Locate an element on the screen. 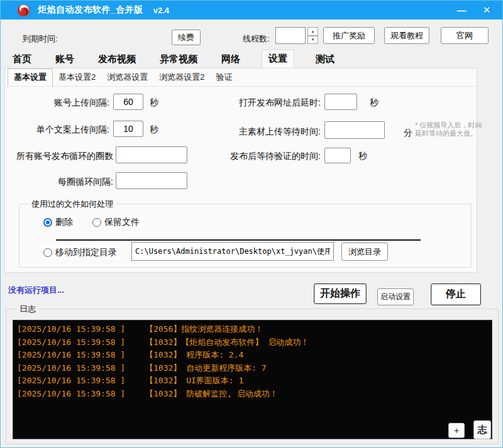  loop-interval-label: 每圈循环间隔: is located at coordinates (59, 182).